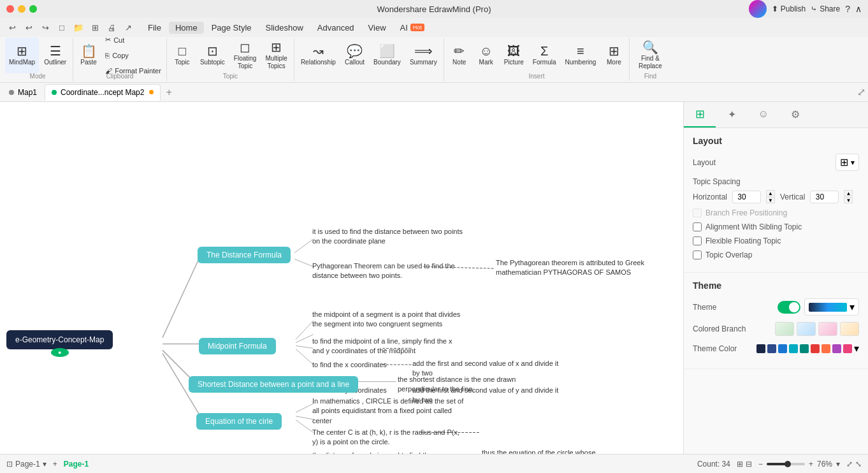 The image size is (868, 473). I want to click on publish-button: ⬆Publish, so click(789, 9).